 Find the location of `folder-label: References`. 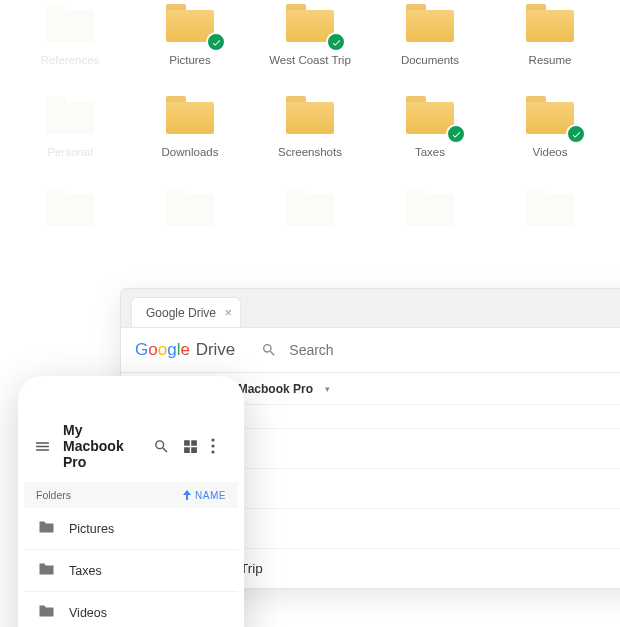

folder-label: References is located at coordinates (70, 60).